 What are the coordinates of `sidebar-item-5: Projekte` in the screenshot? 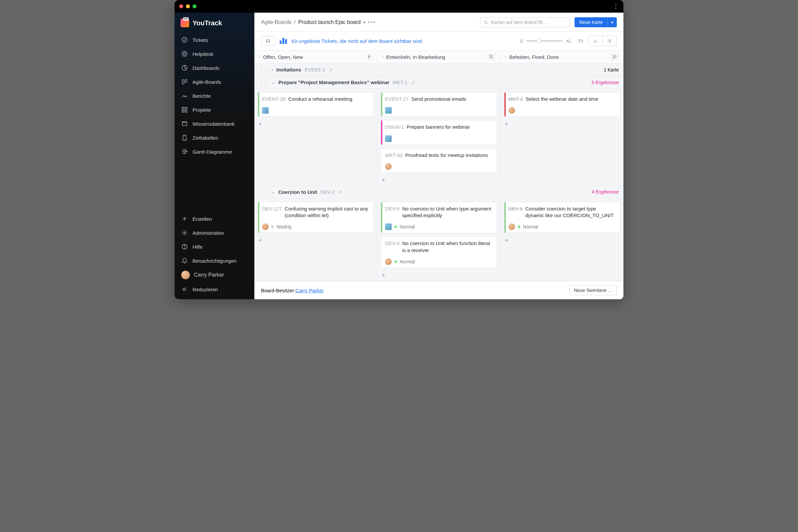 It's located at (214, 110).